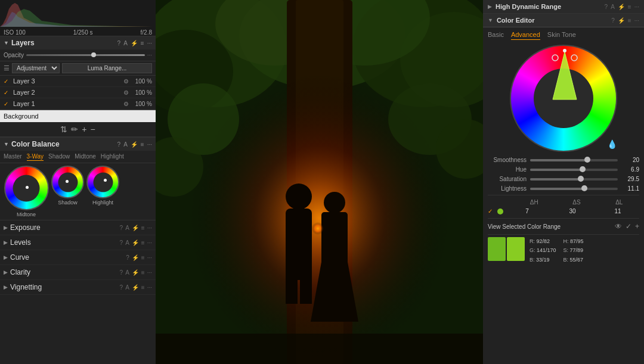  Describe the element at coordinates (562, 36) in the screenshot. I see `tab-skin-tone: Skin Tone` at that location.